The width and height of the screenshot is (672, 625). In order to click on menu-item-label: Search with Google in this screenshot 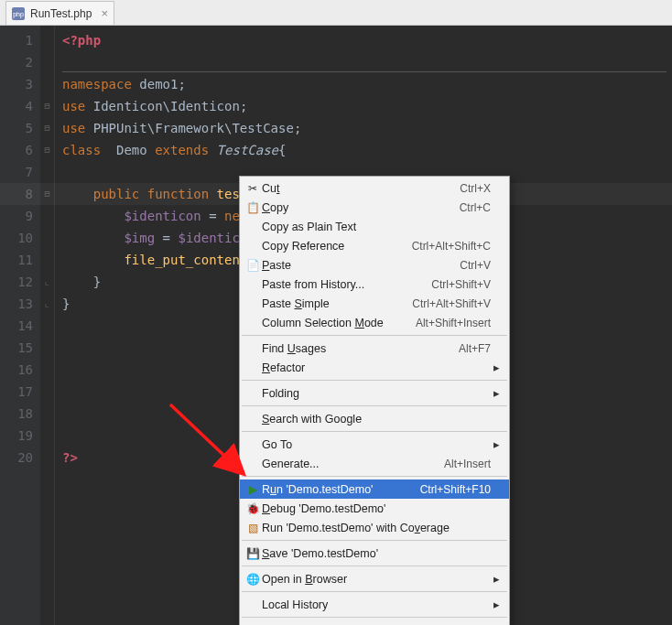, I will do `click(372, 419)`.